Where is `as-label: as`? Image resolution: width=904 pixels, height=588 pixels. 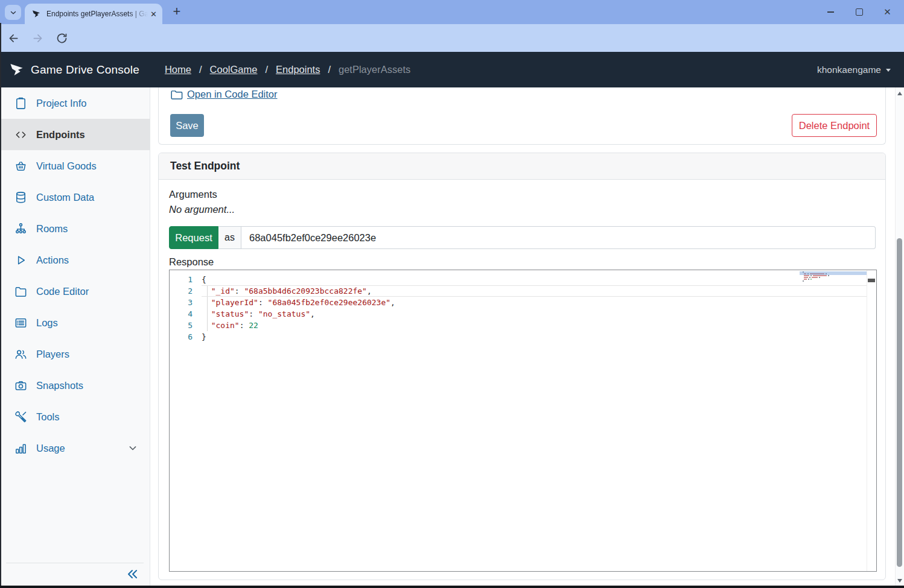 as-label: as is located at coordinates (230, 238).